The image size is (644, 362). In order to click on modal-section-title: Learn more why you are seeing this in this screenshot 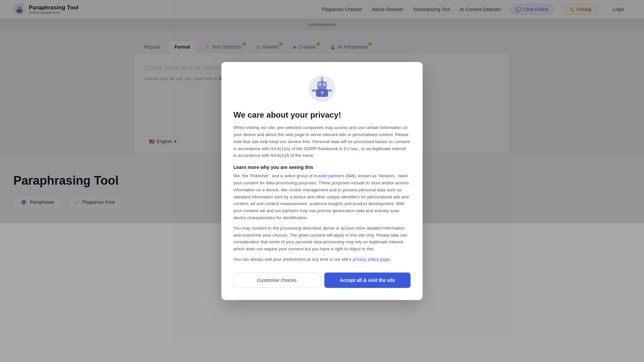, I will do `click(322, 167)`.